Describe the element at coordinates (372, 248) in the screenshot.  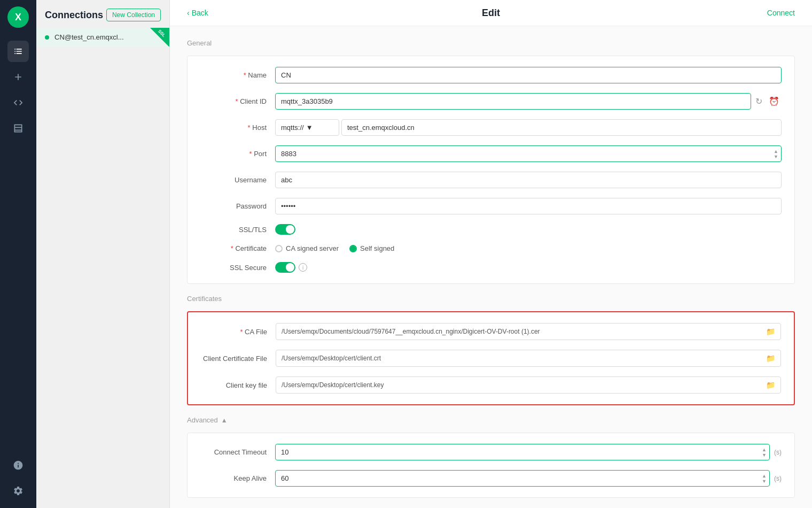
I see `radio-self-signed: Self signed` at that location.